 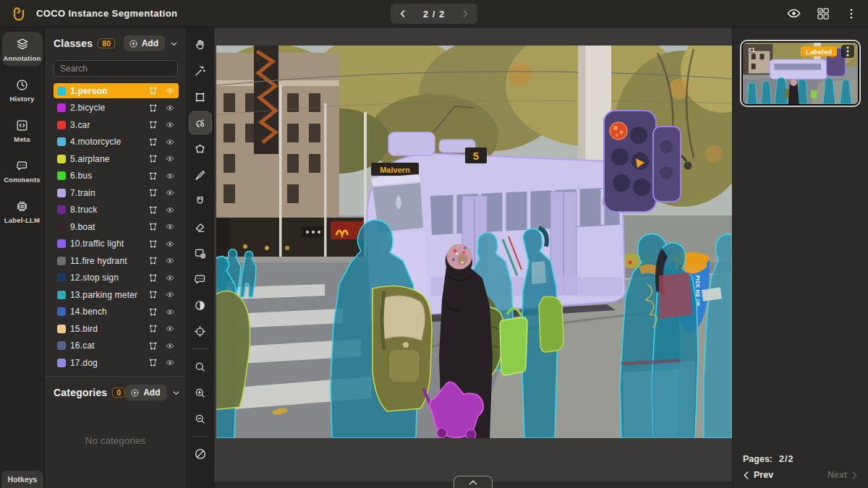 What do you see at coordinates (174, 43) in the screenshot?
I see `classes-collapse-icon` at bounding box center [174, 43].